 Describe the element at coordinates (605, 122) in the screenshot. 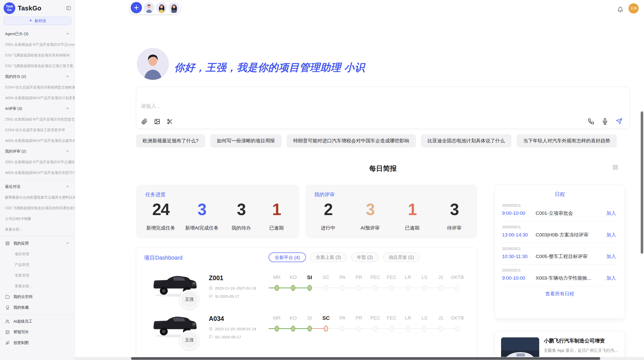

I see `microphone-icon` at that location.